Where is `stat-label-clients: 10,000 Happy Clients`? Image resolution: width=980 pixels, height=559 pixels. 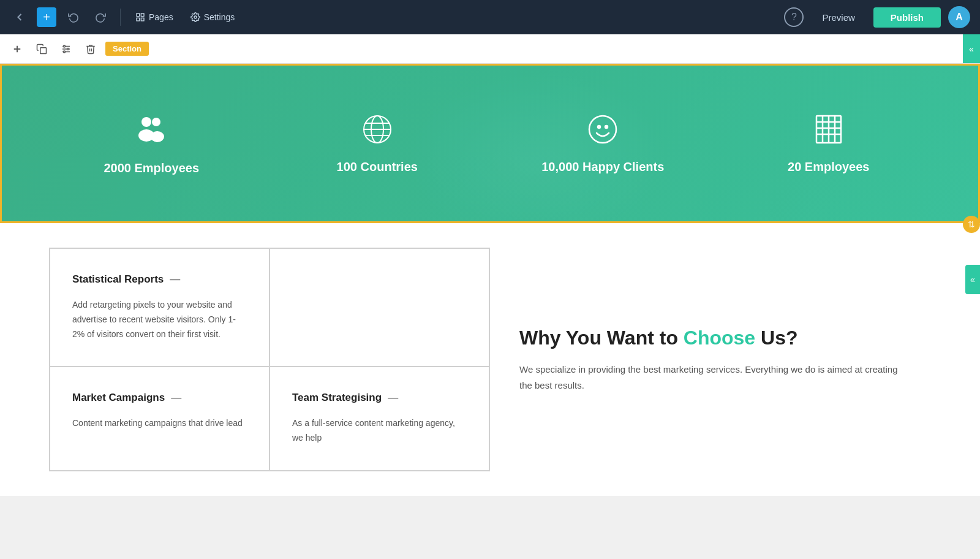 stat-label-clients: 10,000 Happy Clients is located at coordinates (603, 167).